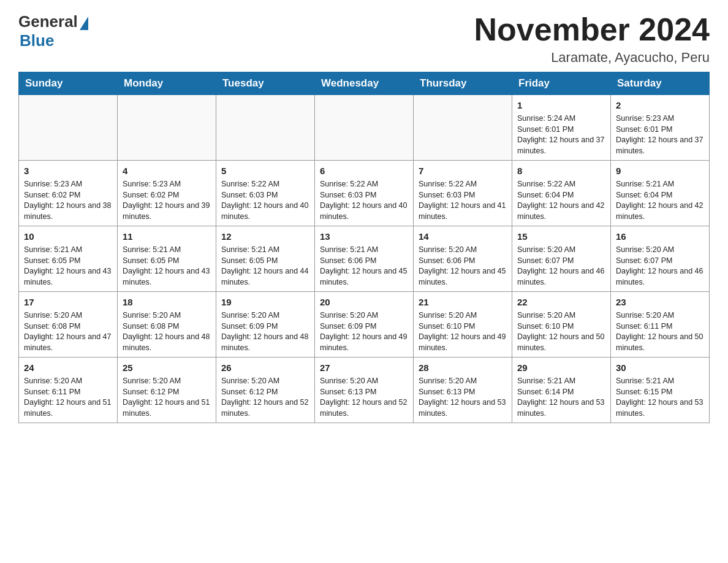  I want to click on table-row: 4Sunrise: 5:23 AMSunset: 6:02 PMDaylight…, so click(167, 194).